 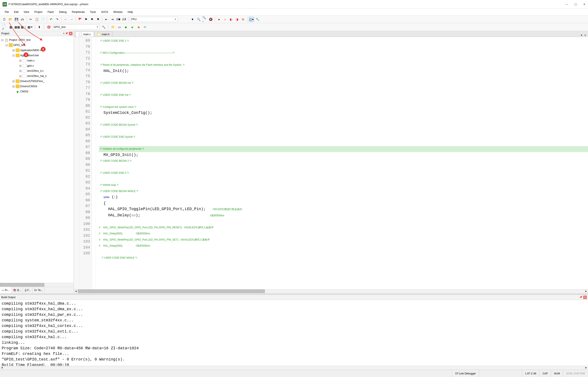 What do you see at coordinates (72, 19) in the screenshot?
I see `nav-fwd-btn: →` at bounding box center [72, 19].